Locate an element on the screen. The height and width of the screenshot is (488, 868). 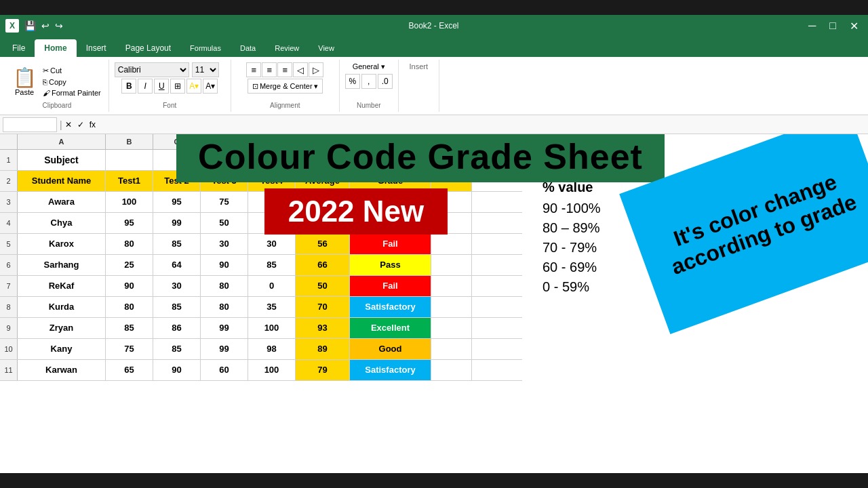
tab-more: Formulas is located at coordinates (205, 48).